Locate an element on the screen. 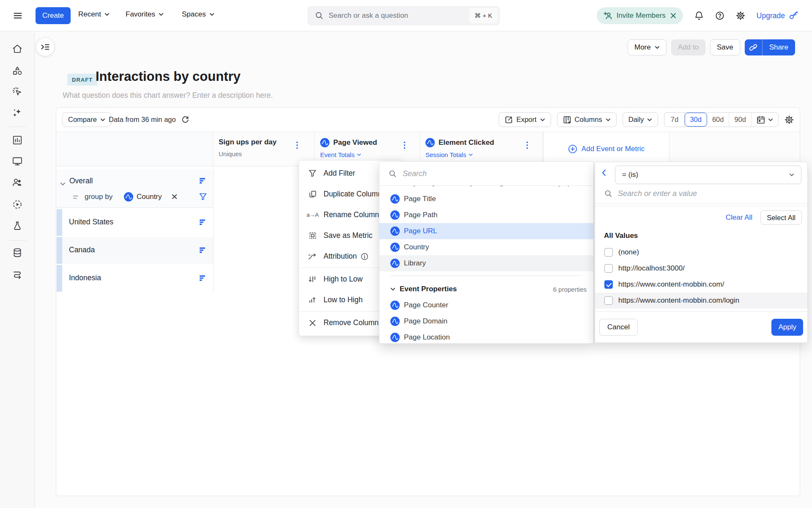  property-item-page-title: Page Title is located at coordinates (486, 199).